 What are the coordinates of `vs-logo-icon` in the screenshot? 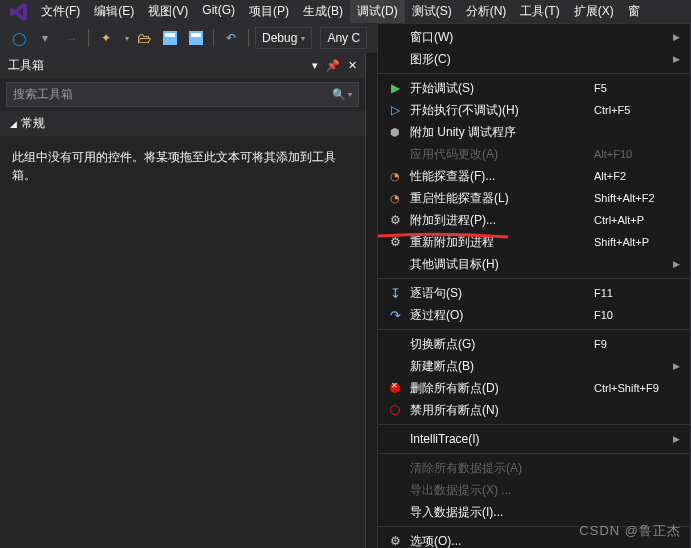 It's located at (19, 12).